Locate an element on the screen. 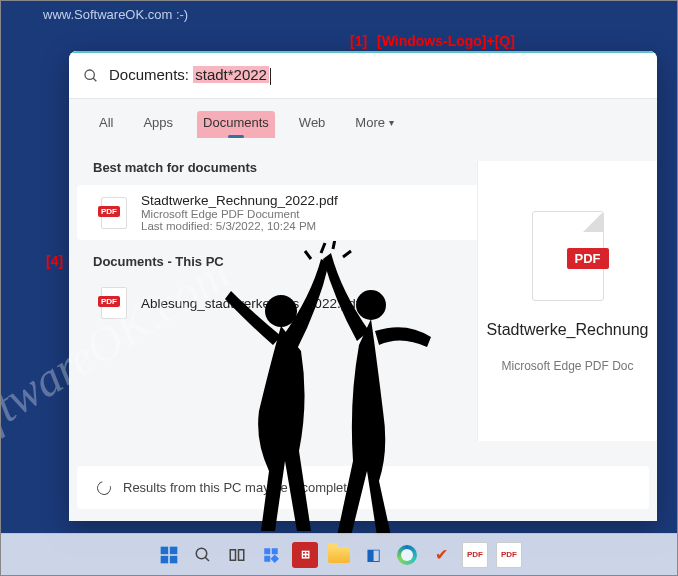  refresh-icon is located at coordinates (104, 488).